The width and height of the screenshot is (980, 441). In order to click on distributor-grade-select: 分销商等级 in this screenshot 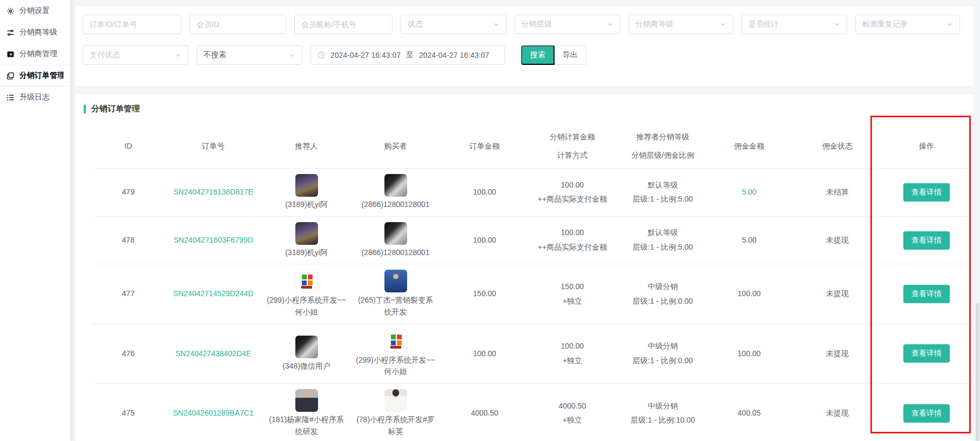, I will do `click(681, 24)`.